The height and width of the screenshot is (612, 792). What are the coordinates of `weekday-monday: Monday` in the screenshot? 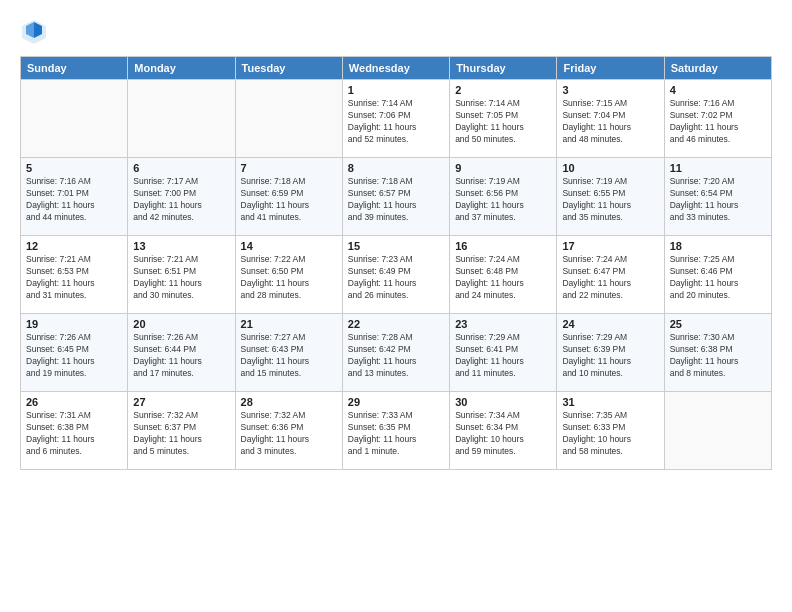 It's located at (182, 68).